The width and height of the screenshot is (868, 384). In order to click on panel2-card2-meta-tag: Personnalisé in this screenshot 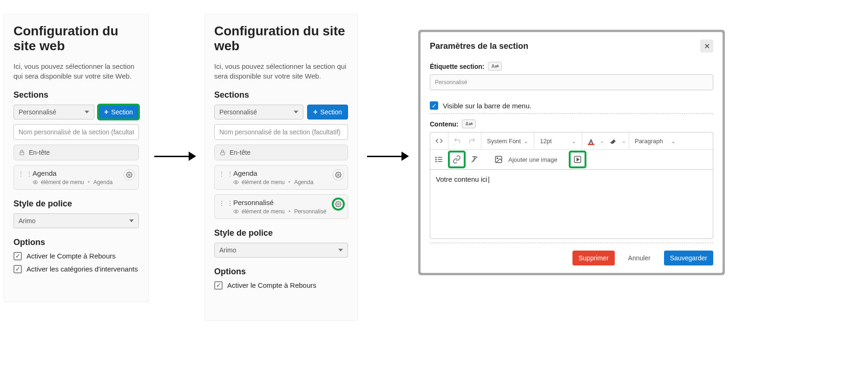, I will do `click(310, 212)`.